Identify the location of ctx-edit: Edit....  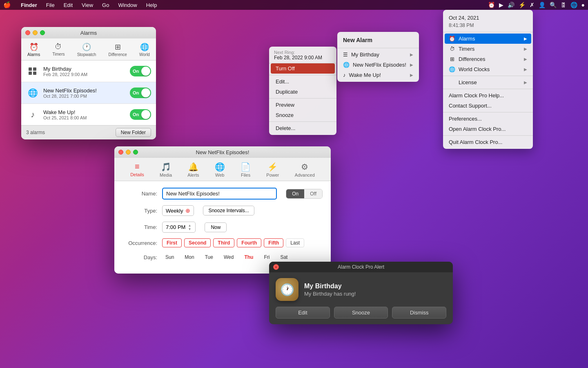
(303, 82).